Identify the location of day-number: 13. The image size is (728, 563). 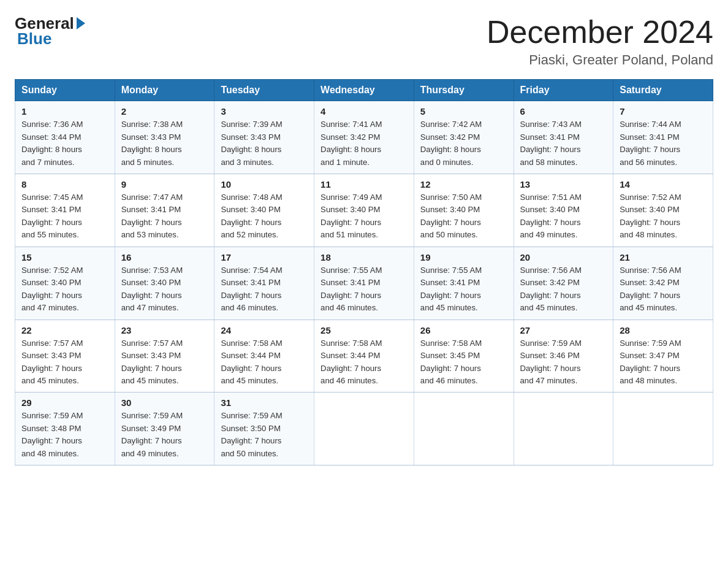
(564, 184).